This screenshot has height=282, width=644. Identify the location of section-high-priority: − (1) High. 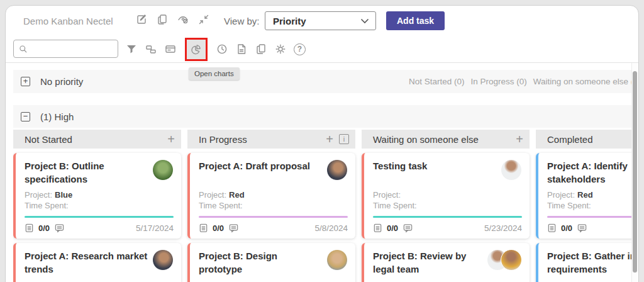
(322, 116).